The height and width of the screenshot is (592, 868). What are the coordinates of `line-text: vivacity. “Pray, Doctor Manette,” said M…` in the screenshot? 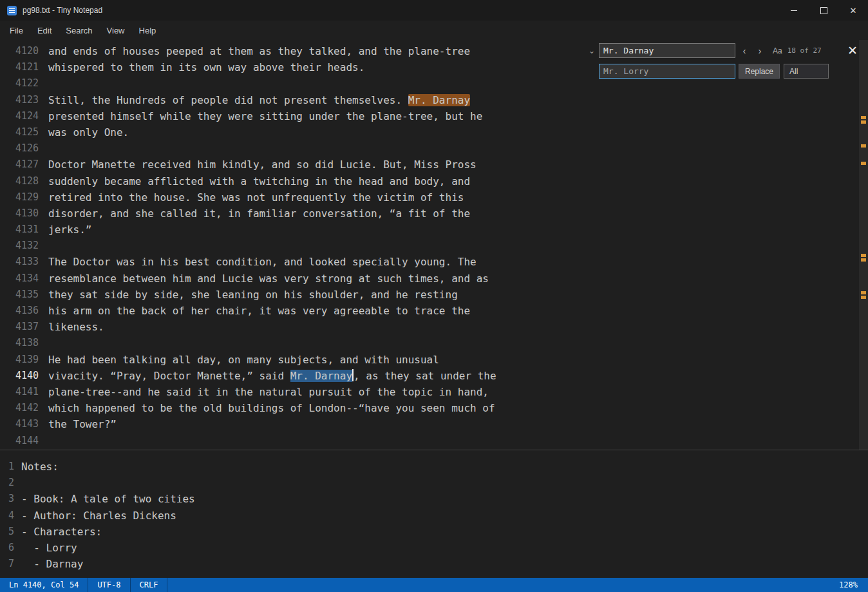 It's located at (272, 376).